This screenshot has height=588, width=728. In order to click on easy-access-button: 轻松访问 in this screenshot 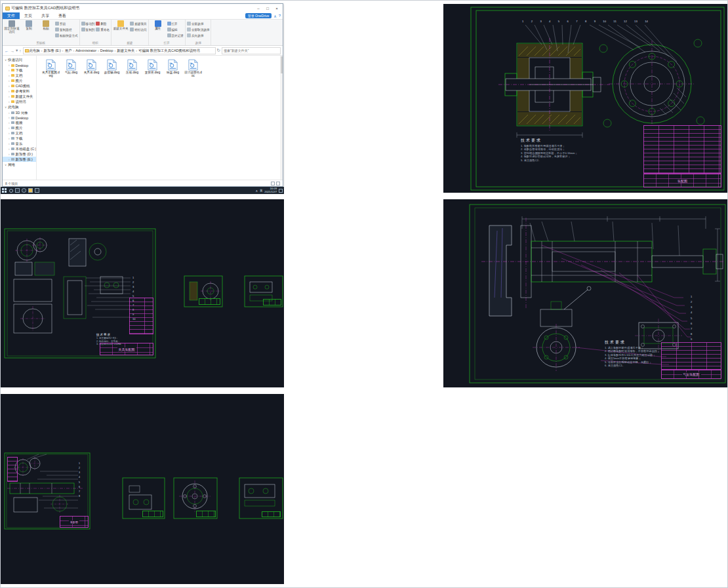, I will do `click(138, 29)`.